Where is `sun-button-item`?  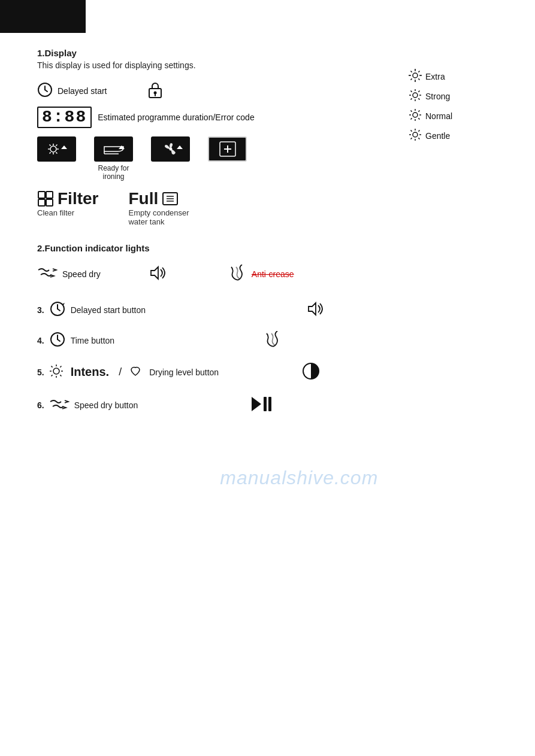 sun-button-item is located at coordinates (56, 149).